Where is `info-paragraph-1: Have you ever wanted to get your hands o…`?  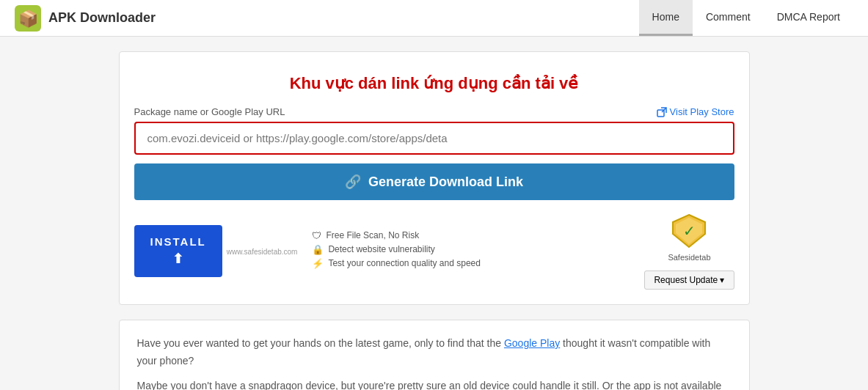 info-paragraph-1: Have you ever wanted to get your hands o… is located at coordinates (434, 353).